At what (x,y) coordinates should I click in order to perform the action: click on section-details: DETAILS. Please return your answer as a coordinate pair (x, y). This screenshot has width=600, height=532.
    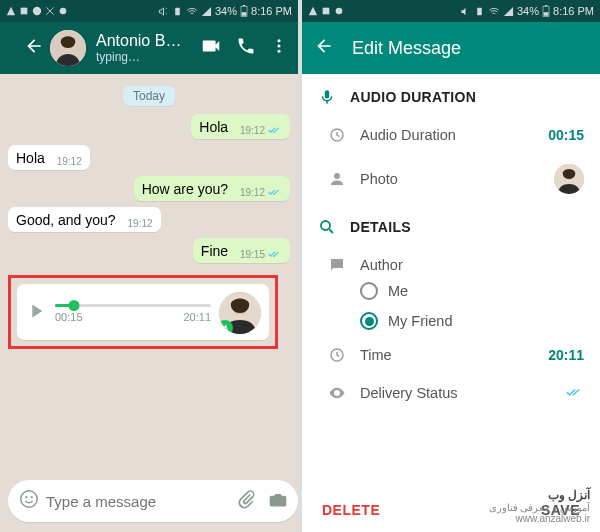
    Looking at the image, I should click on (451, 227).